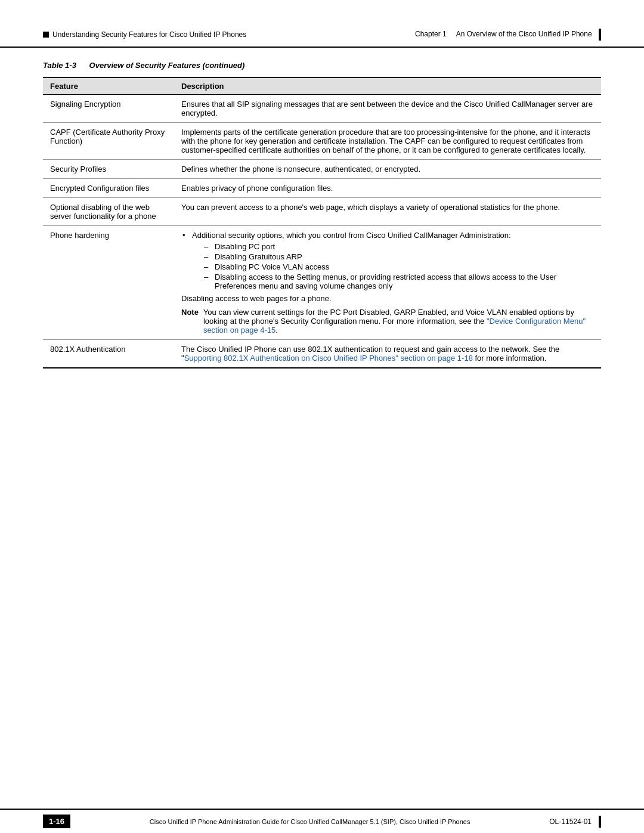 The height and width of the screenshot is (833, 644). I want to click on feature-name: Phone hardening, so click(80, 235).